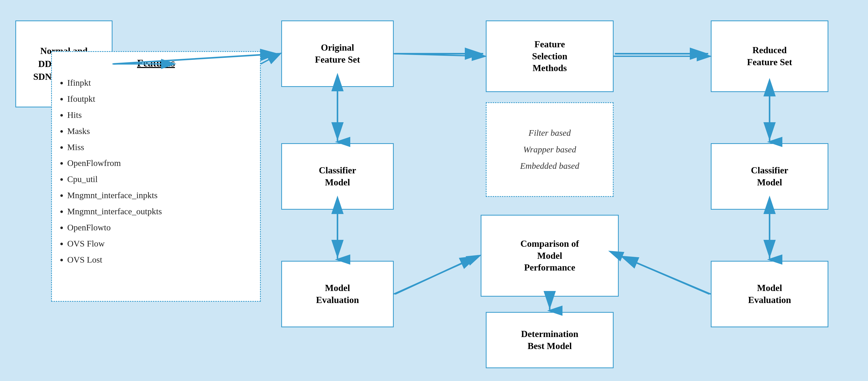 Image resolution: width=868 pixels, height=381 pixels. What do you see at coordinates (338, 177) in the screenshot?
I see `classifier-model-left-title: ClassifierModel` at bounding box center [338, 177].